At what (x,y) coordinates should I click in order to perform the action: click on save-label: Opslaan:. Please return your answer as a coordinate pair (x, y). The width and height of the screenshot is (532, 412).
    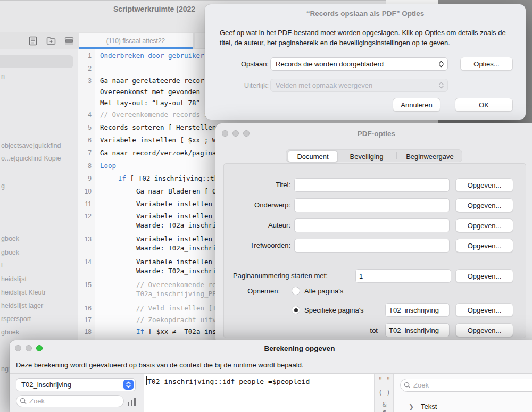
    Looking at the image, I should click on (242, 64).